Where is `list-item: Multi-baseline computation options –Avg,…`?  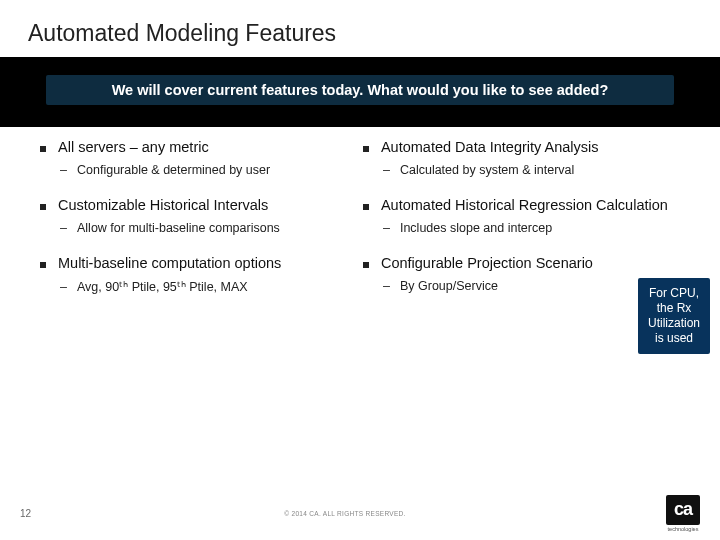
list-item: Multi-baseline computation options –Avg,… is located at coordinates (190, 274).